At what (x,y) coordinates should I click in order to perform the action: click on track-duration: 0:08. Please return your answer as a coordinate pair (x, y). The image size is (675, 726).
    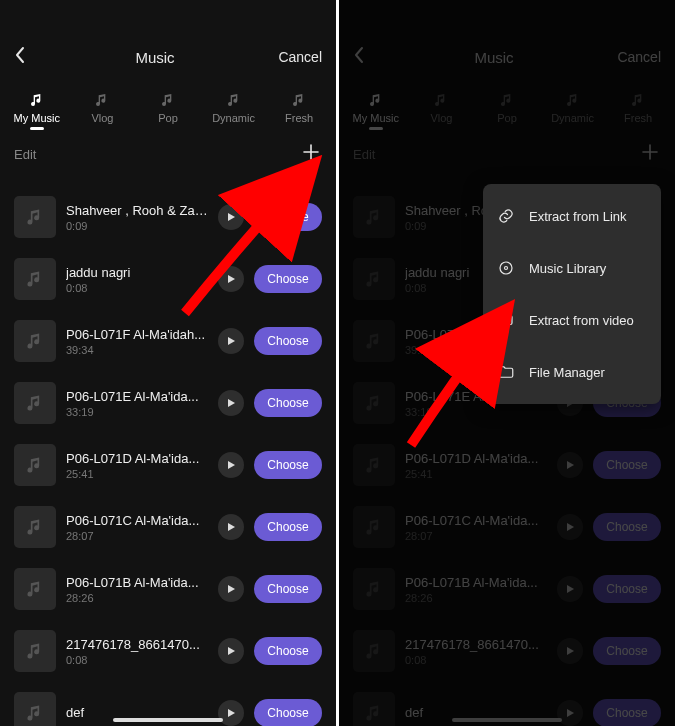
    Looking at the image, I should click on (137, 288).